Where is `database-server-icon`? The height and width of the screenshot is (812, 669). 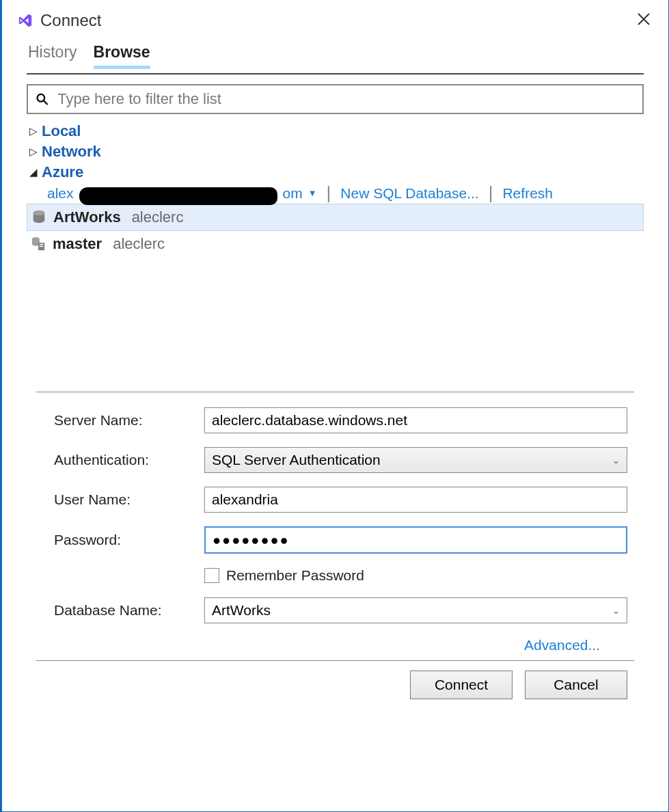 database-server-icon is located at coordinates (38, 244).